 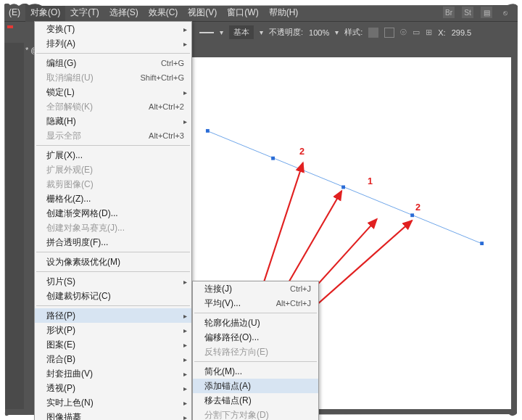 I want to click on menu-help: 帮助(H), so click(x=284, y=13).